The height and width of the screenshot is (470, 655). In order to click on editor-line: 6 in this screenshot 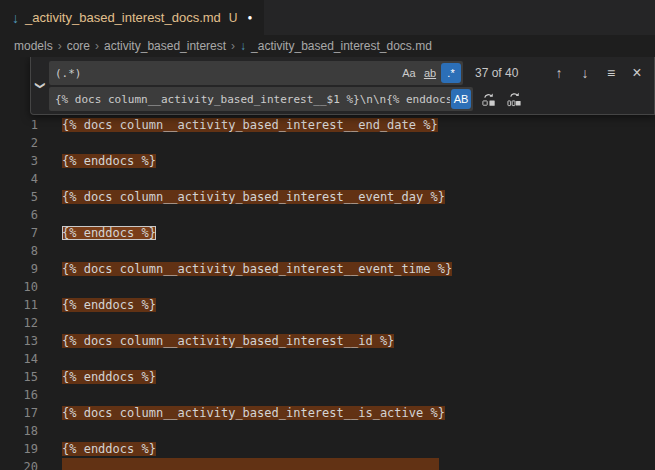, I will do `click(328, 215)`.